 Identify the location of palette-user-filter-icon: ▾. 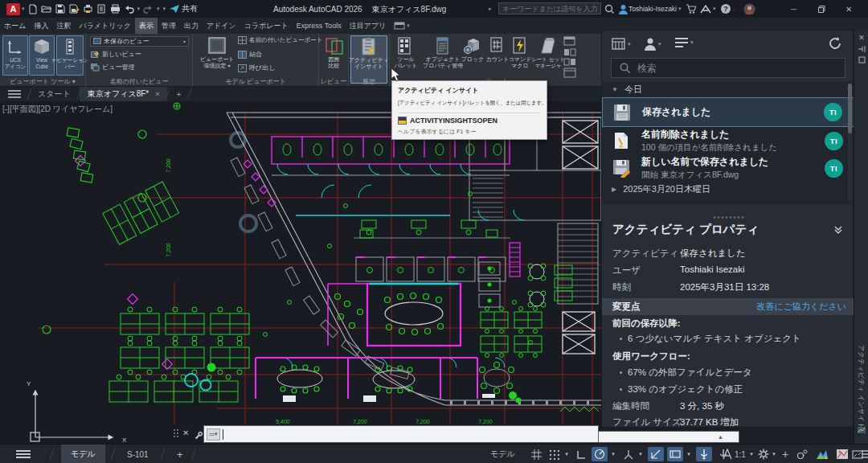
(653, 43).